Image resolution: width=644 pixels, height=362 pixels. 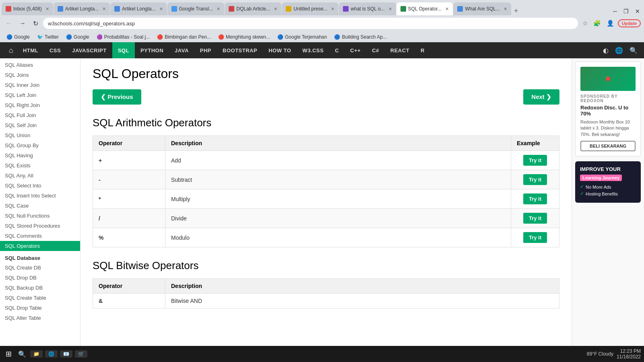 What do you see at coordinates (66, 354) in the screenshot?
I see `taskbar-item-mail: 📧` at bounding box center [66, 354].